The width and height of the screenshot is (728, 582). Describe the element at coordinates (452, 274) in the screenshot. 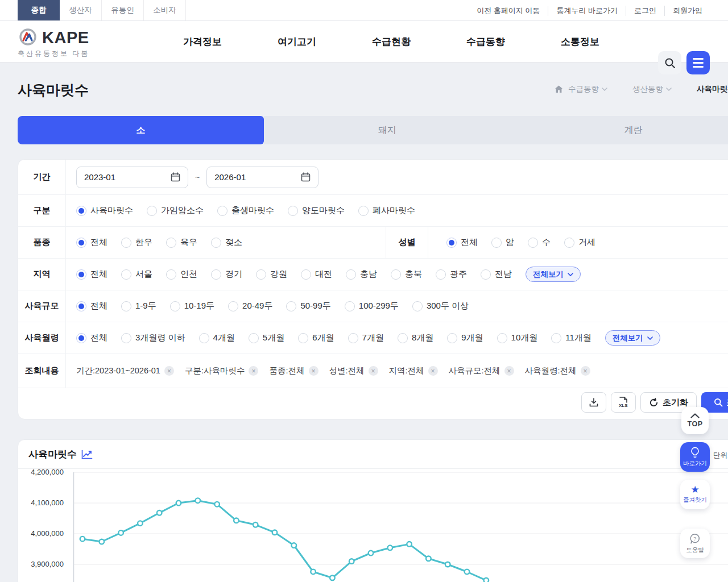

I see `radio-option: 광주` at that location.